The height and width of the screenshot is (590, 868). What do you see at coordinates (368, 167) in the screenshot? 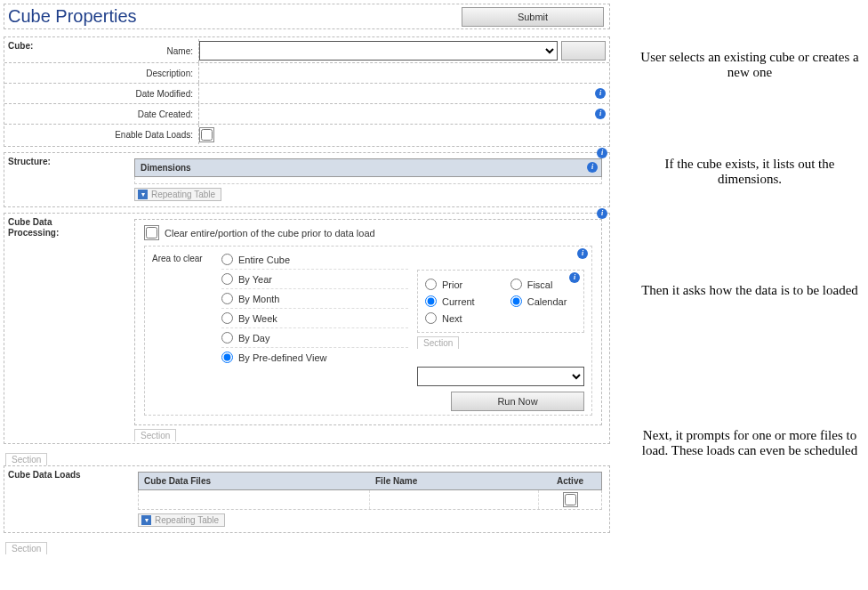
I see `dimensions-header: Dimensions i` at bounding box center [368, 167].